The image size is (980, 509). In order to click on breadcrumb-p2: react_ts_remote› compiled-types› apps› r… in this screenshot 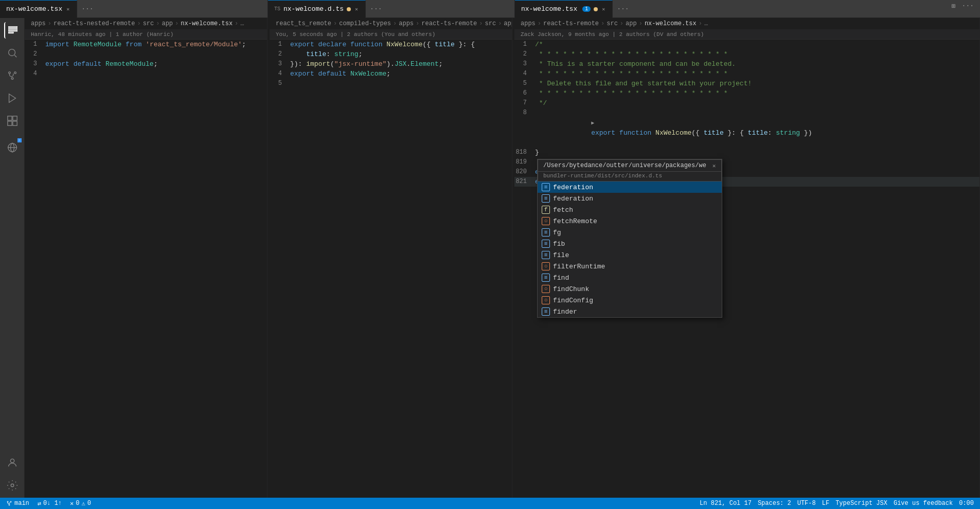, I will do `click(391, 24)`.